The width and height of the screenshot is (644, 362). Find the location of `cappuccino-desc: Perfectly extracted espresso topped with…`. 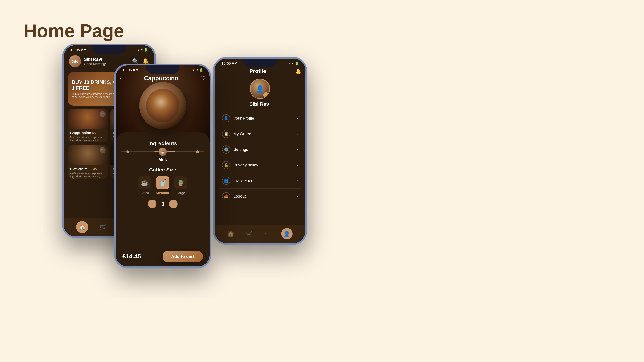

cappuccino-desc: Perfectly extracted espresso topped with… is located at coordinates (88, 139).